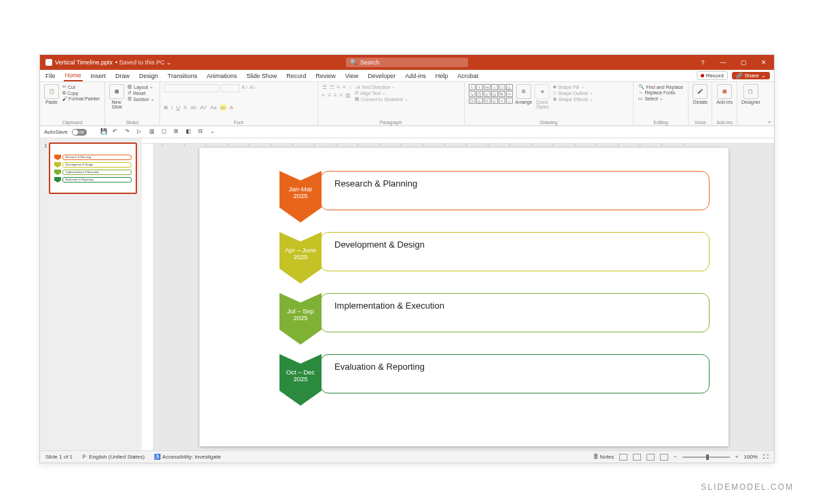 Image resolution: width=814 pixels, height=504 pixels. What do you see at coordinates (676, 457) in the screenshot?
I see `zoom-out-button: −` at bounding box center [676, 457].